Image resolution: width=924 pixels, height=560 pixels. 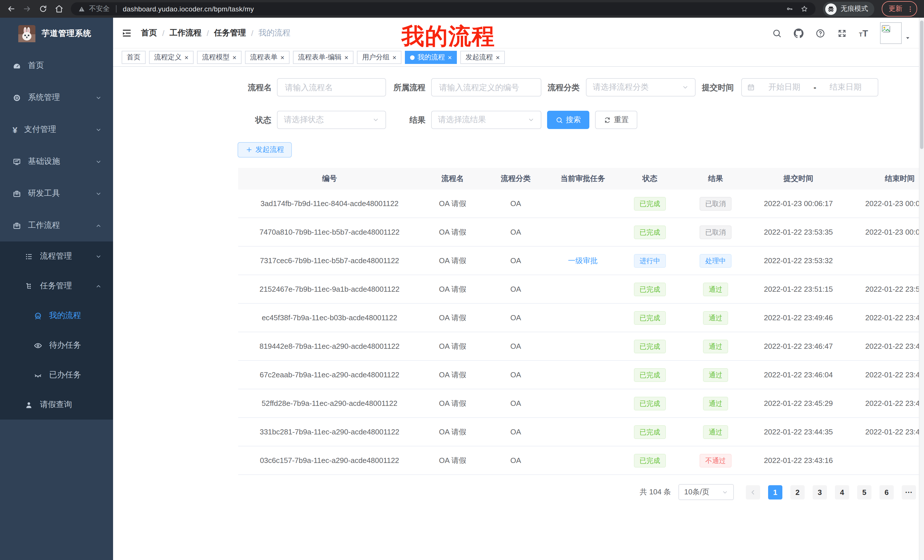 What do you see at coordinates (329, 375) in the screenshot?
I see `cell-id: 67c2eaab-7b9a-11ec-a290-acde48001122` at bounding box center [329, 375].